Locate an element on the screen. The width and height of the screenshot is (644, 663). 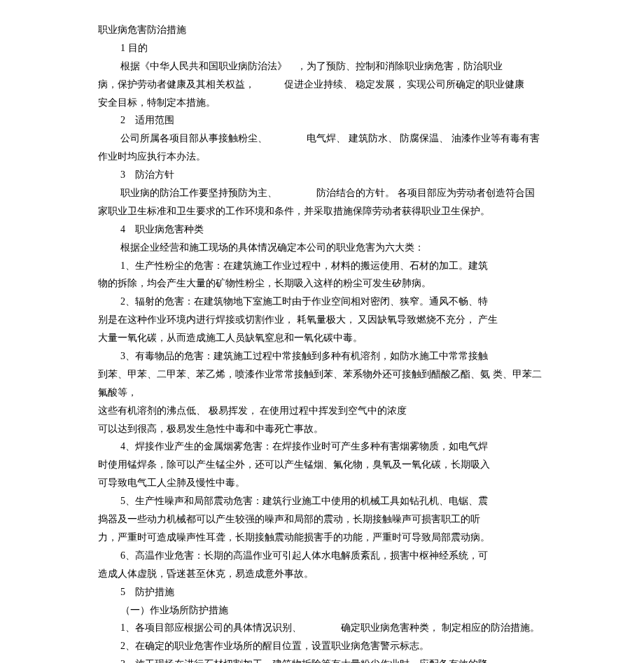
section-1-p1: 根据《中华人民共和国职业病防治法》 ，为了预防、控制和消除职业病危害，防治职业 is located at coordinates (322, 67).